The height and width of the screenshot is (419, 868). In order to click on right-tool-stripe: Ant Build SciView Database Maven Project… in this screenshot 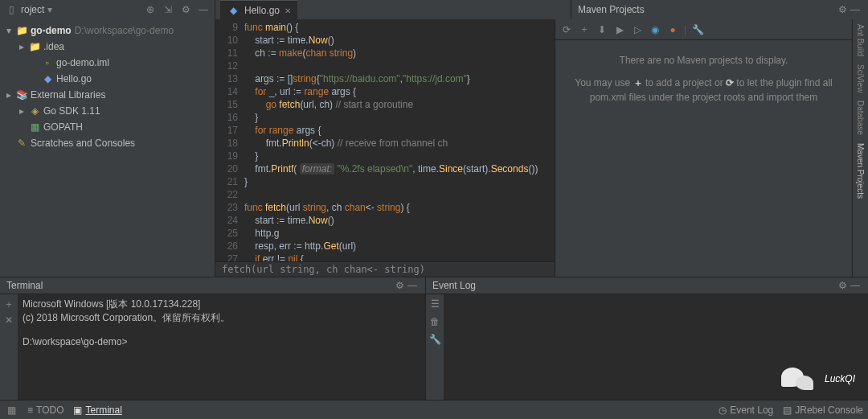, I will do `click(860, 148)`.